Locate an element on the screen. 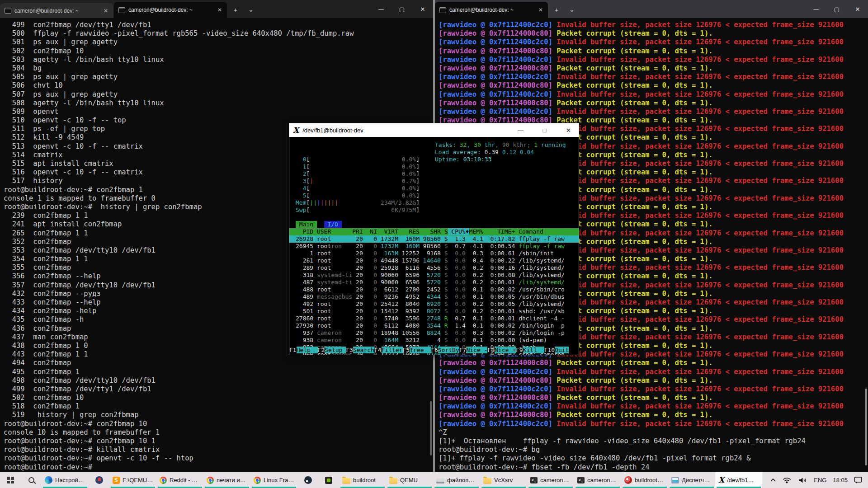 This screenshot has width=868, height=488. taskbar-item-sublime: SF:\QEMU\За... is located at coordinates (133, 480).